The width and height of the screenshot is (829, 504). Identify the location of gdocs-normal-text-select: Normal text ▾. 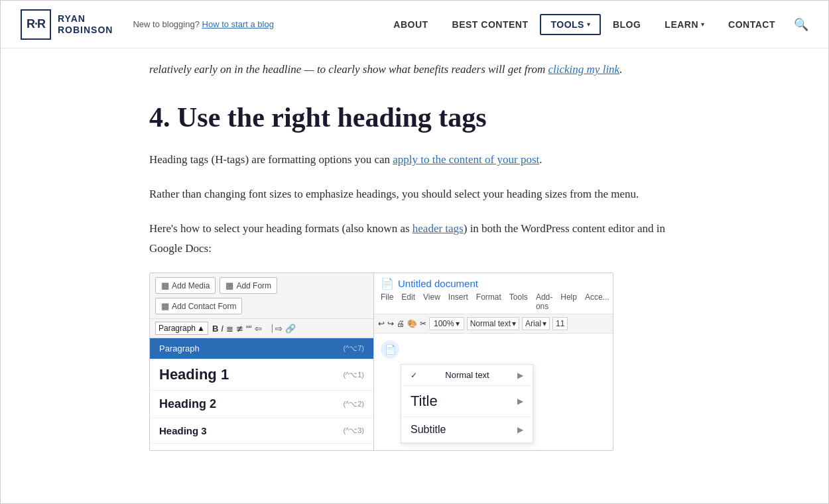
(493, 324).